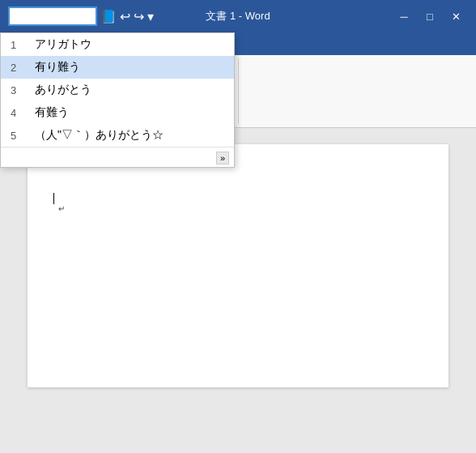 Image resolution: width=476 pixels, height=453 pixels. I want to click on window-title: 文書 1 - Word, so click(238, 16).